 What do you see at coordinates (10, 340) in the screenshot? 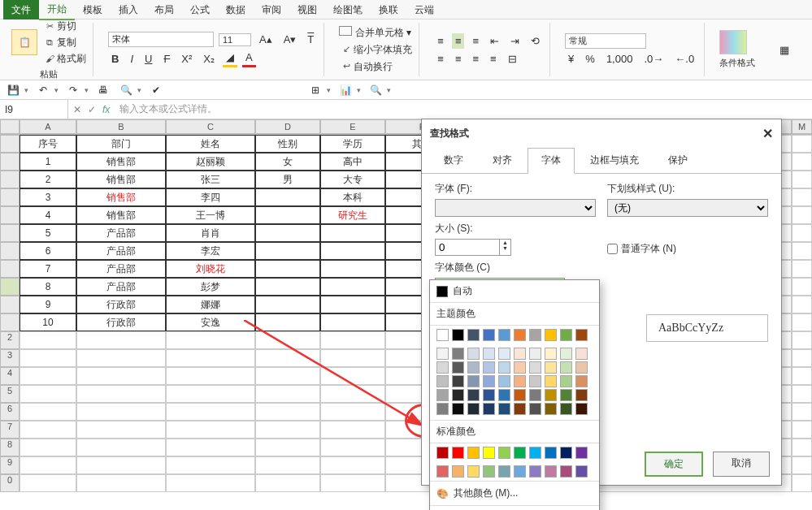
I see `row-header: 2` at bounding box center [10, 340].